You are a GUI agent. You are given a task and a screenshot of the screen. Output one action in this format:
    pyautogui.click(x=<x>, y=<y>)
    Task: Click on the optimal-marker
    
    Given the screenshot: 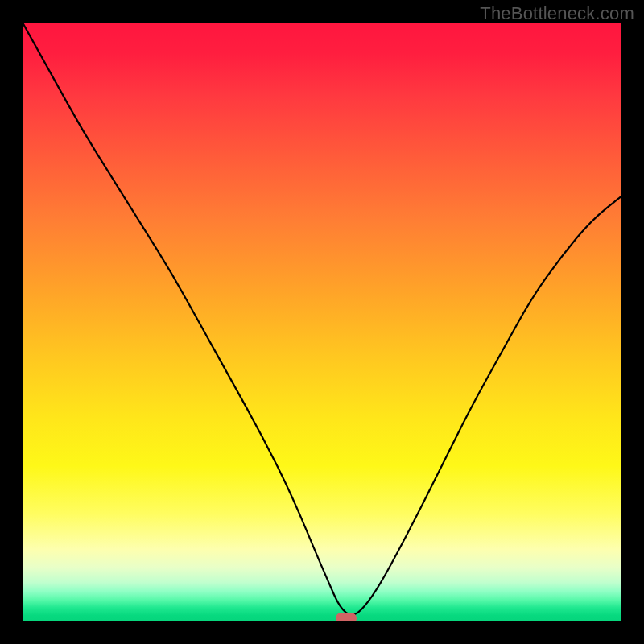 What is the action you would take?
    pyautogui.click(x=346, y=617)
    